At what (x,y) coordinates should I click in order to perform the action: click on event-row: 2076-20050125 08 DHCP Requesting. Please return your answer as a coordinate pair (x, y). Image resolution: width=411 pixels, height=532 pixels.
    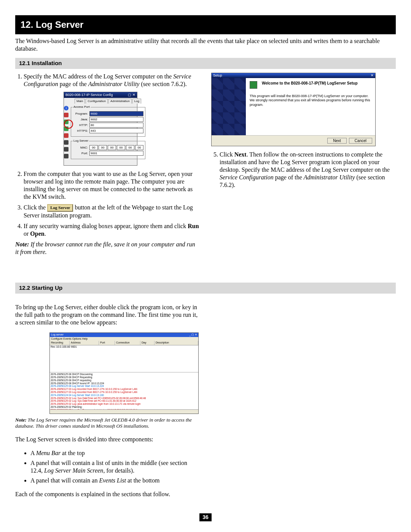
    Looking at the image, I should click on (124, 377).